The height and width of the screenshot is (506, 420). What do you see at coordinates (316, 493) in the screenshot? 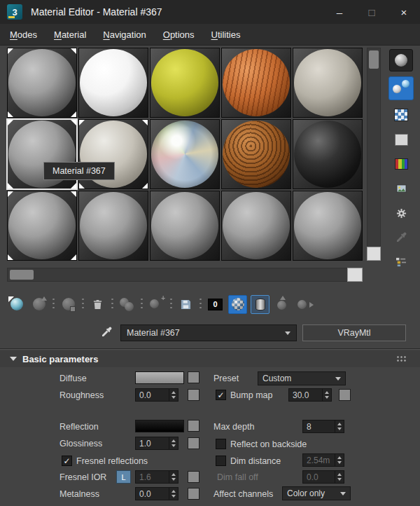
I see `affect-channels-dropdown: Color only` at bounding box center [316, 493].